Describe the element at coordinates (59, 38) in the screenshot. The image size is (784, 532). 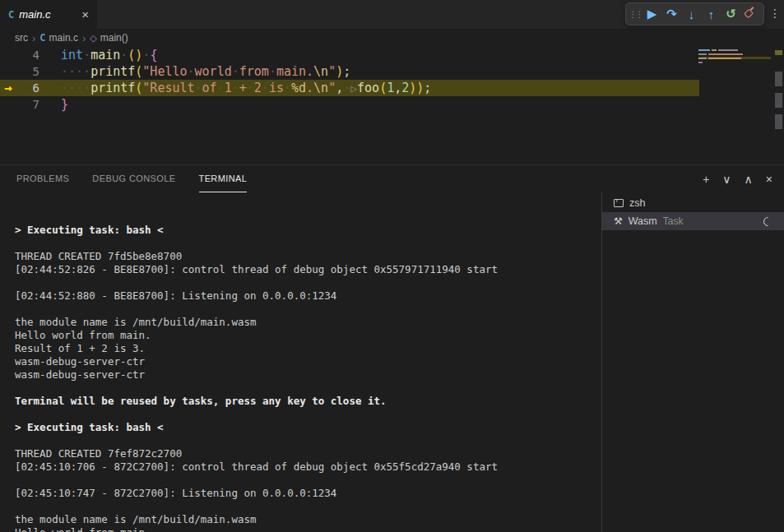
I see `breadcrumb-item: Cmain.c` at that location.